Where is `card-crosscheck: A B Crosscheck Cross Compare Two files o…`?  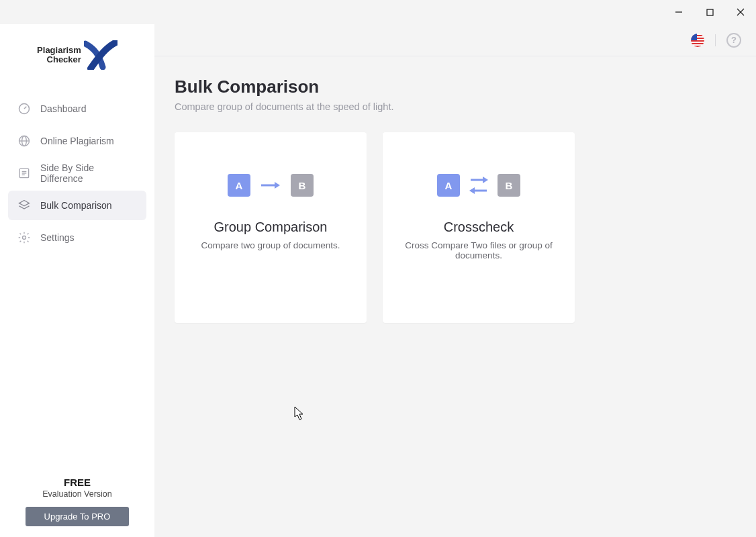 card-crosscheck: A B Crosscheck Cross Compare Two files o… is located at coordinates (479, 228).